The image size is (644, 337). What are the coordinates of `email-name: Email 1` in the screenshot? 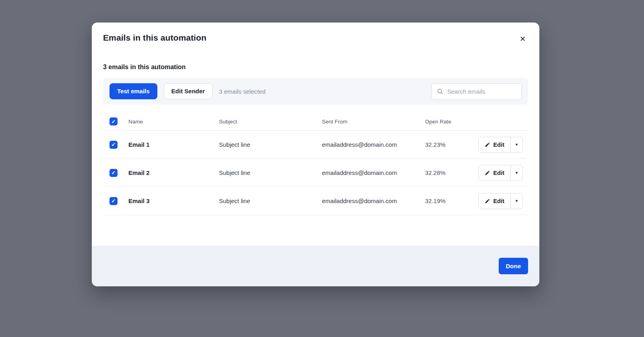 It's located at (174, 145).